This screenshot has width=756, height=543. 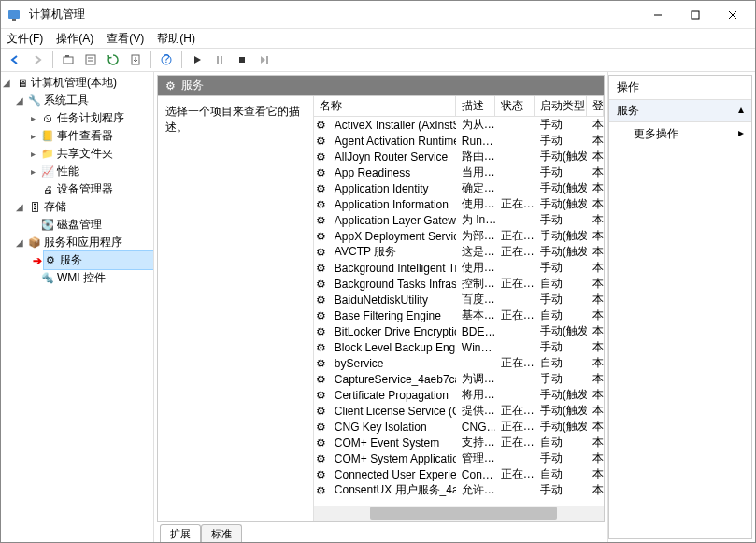 I want to click on tree-storage: ◢🗄存储, so click(x=84, y=207).